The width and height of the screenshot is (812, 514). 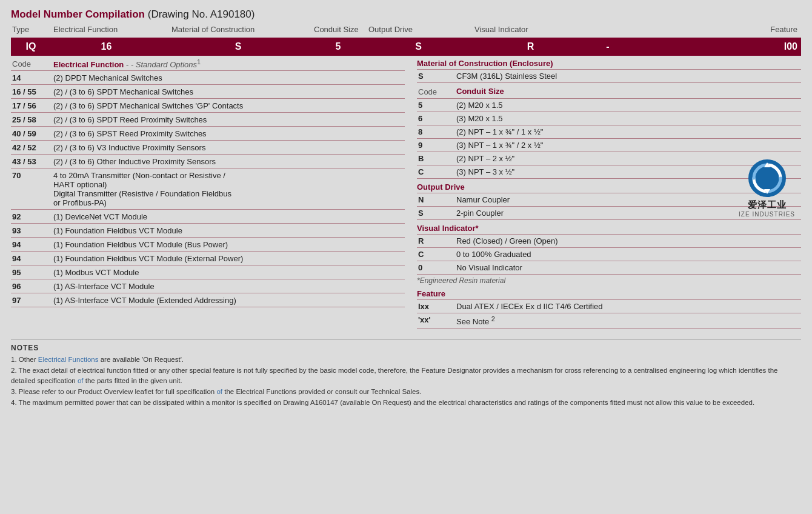 What do you see at coordinates (164, 64) in the screenshot?
I see `elec-subtitle: - - Standard Options1` at bounding box center [164, 64].